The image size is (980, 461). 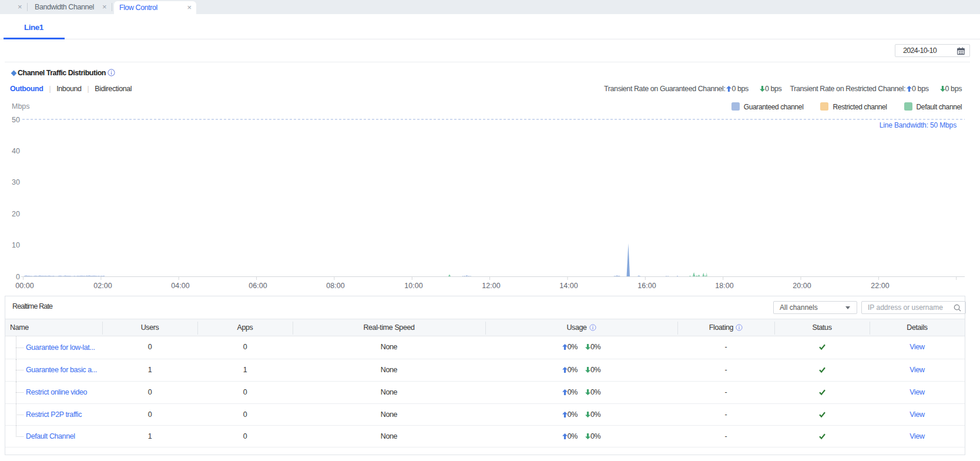 I want to click on svg-text: 18:00, so click(x=724, y=286).